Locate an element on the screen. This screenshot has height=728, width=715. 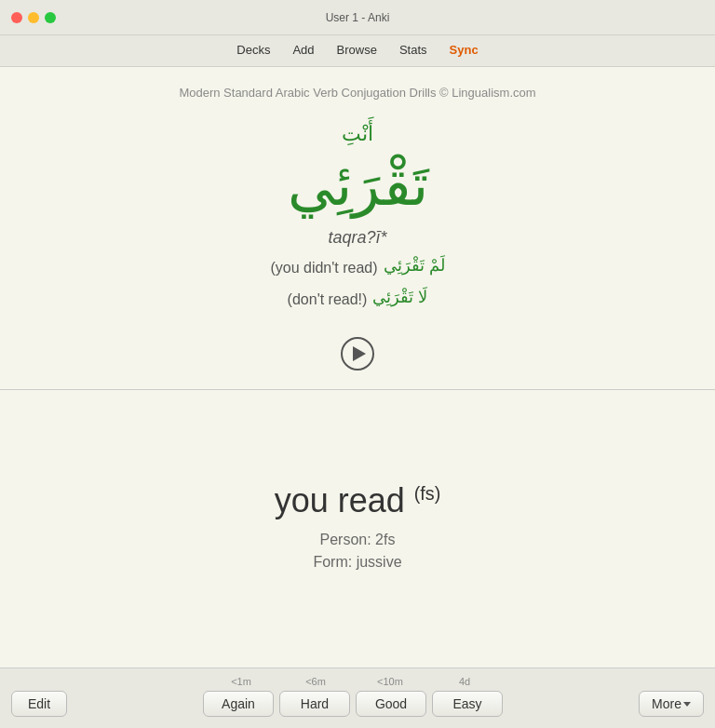
answer-text: you read is located at coordinates (340, 501).